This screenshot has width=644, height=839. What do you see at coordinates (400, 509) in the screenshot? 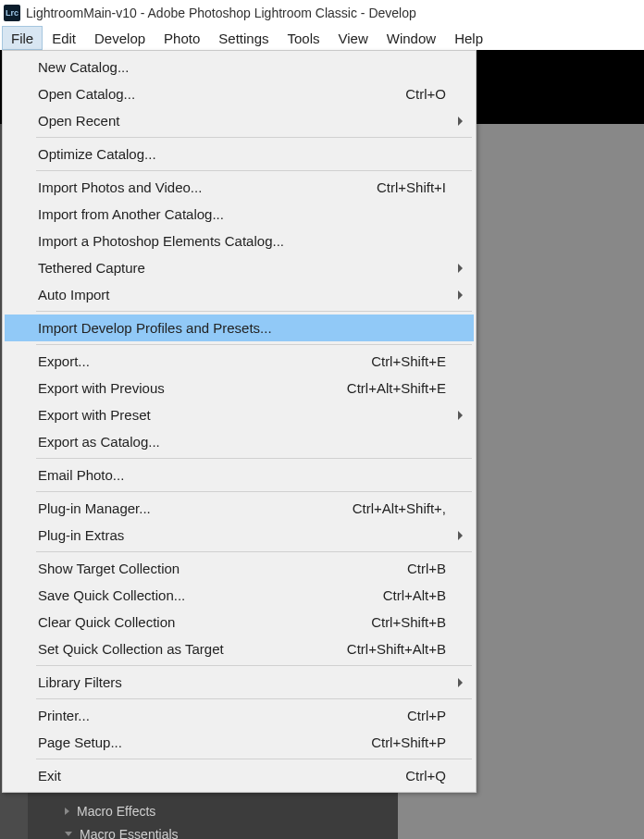
I see `menuitem-shortcut: Ctrl+Alt+Shift+,` at bounding box center [400, 509].